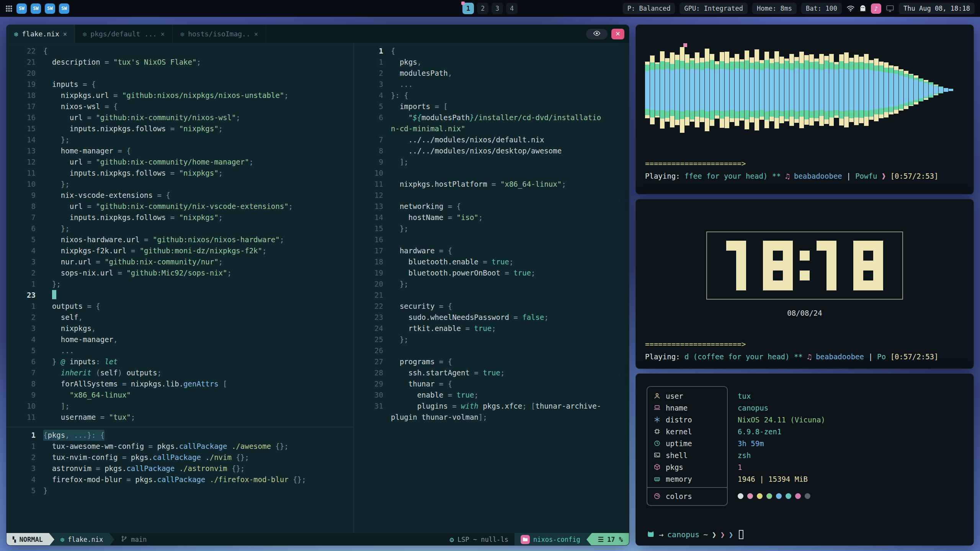  Describe the element at coordinates (492, 217) in the screenshot. I see `code-line: 14 hostName = "iso";` at that location.